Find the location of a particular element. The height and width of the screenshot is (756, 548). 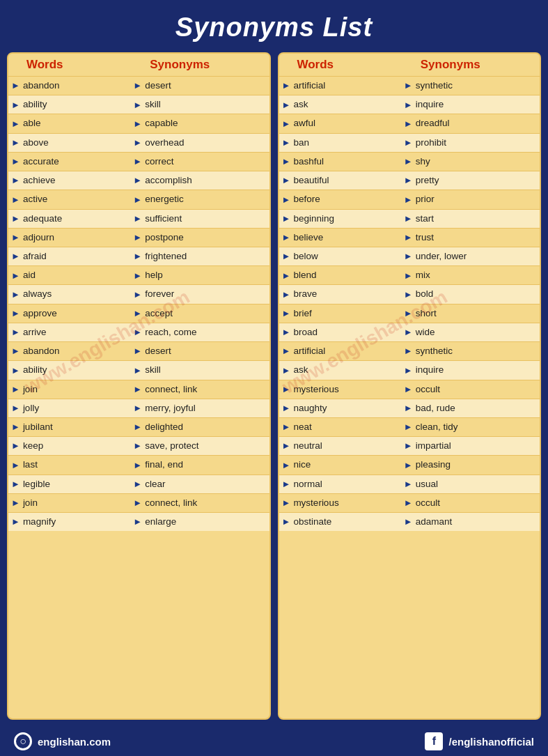

table-row: ► nice ► pleasing is located at coordinates (409, 464).